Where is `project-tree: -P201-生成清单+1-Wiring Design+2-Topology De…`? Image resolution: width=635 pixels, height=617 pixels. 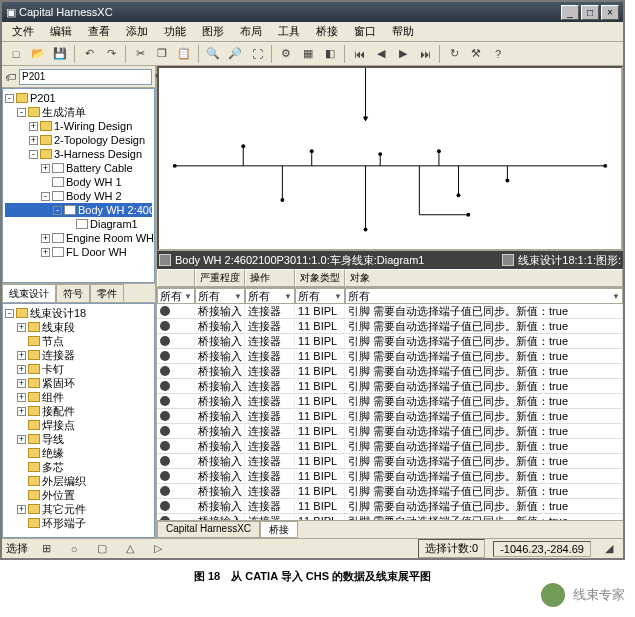 project-tree: -P201-生成清单+1-Wiring Design+2-Topology De… is located at coordinates (78, 186).